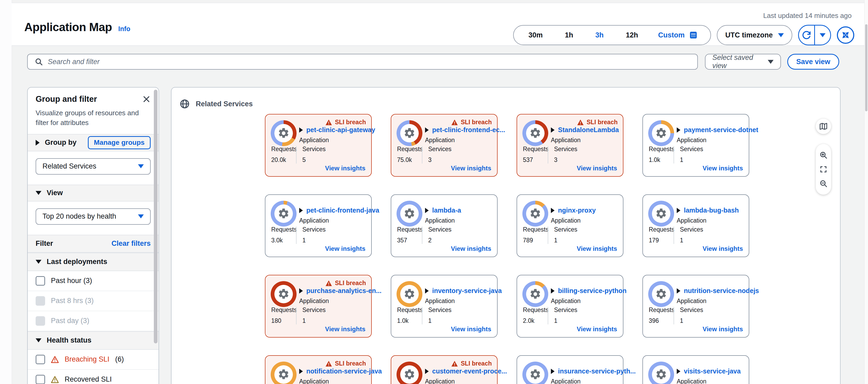  What do you see at coordinates (717, 130) in the screenshot?
I see `service-name-row: payment-service-dotnet` at bounding box center [717, 130].